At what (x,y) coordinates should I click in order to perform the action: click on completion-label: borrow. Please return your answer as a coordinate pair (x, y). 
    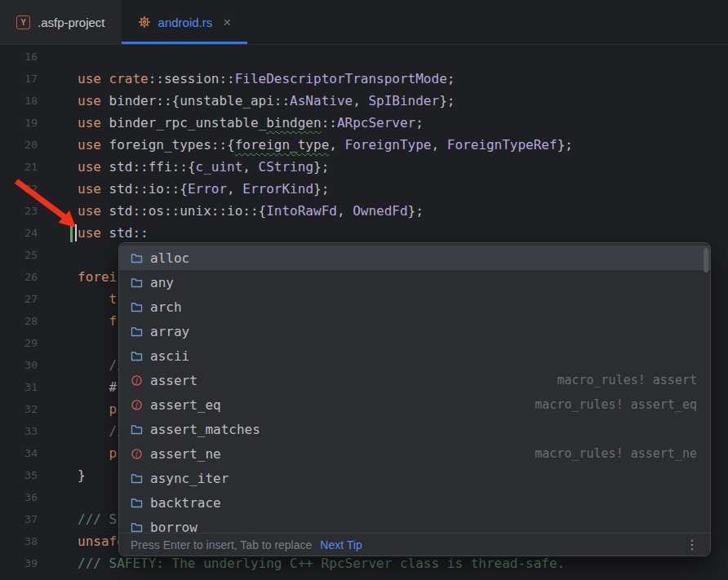
    Looking at the image, I should click on (174, 527).